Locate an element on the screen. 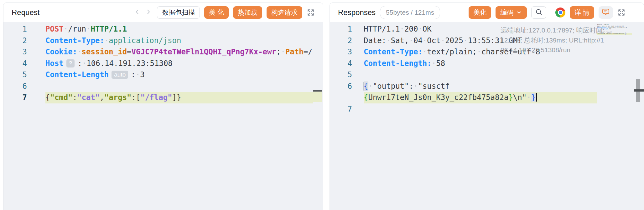 This screenshot has height=210, width=644. comment-icon is located at coordinates (606, 12).